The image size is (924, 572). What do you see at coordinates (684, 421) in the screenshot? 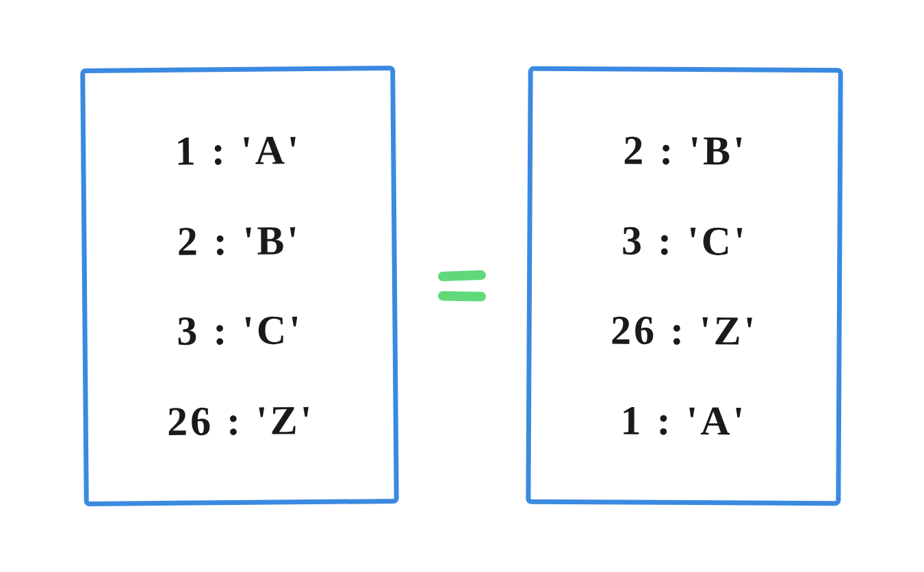
I see `right-row-3: 1 : 'A'` at bounding box center [684, 421].